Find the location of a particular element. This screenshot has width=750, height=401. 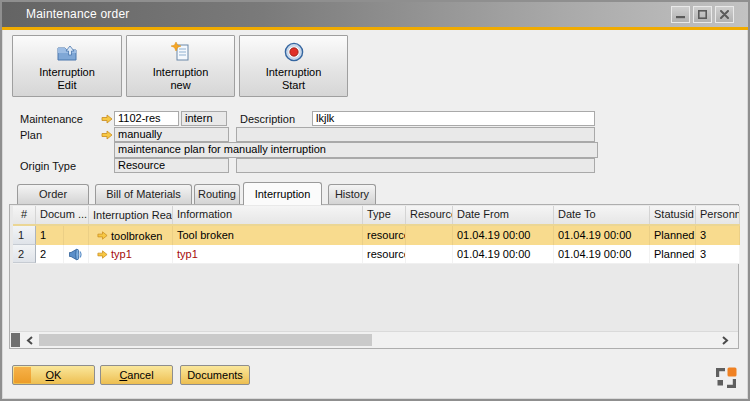

col-header-document: Docum ... is located at coordinates (62, 215).